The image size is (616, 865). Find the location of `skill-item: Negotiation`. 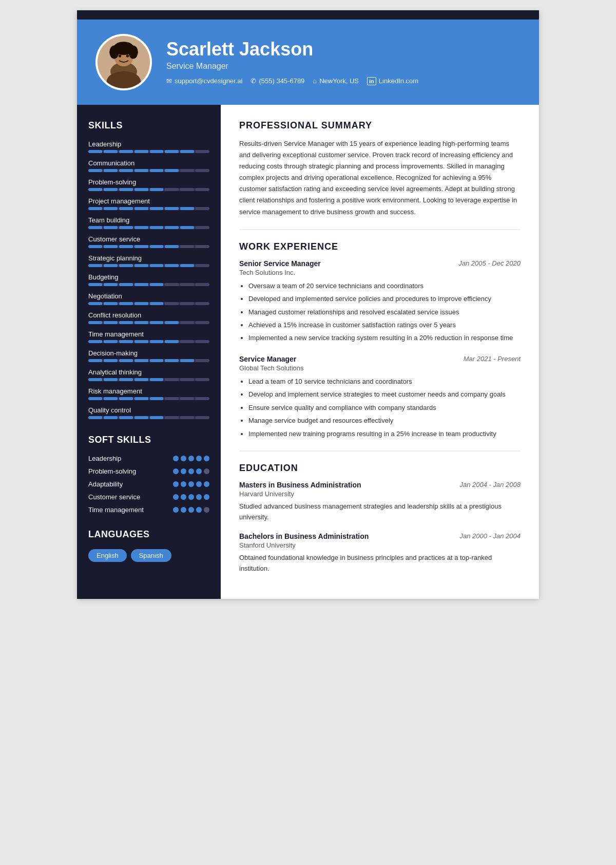

skill-item: Negotiation is located at coordinates (149, 299).